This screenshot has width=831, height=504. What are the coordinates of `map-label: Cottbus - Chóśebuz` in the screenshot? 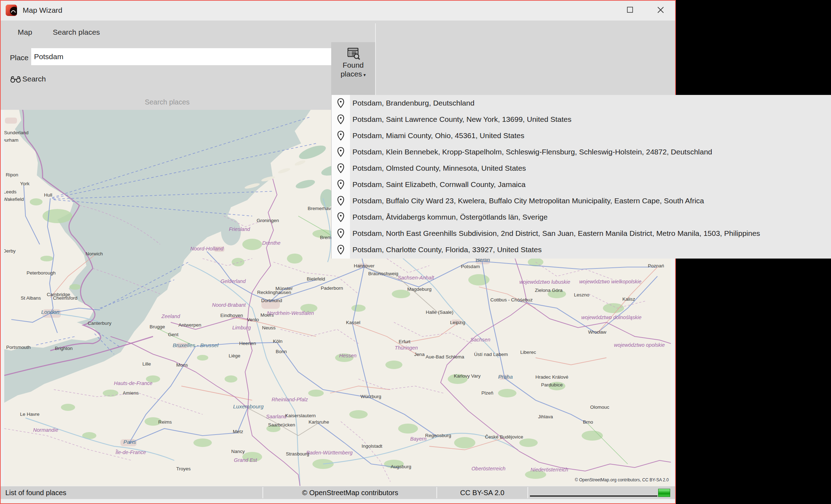 It's located at (511, 300).